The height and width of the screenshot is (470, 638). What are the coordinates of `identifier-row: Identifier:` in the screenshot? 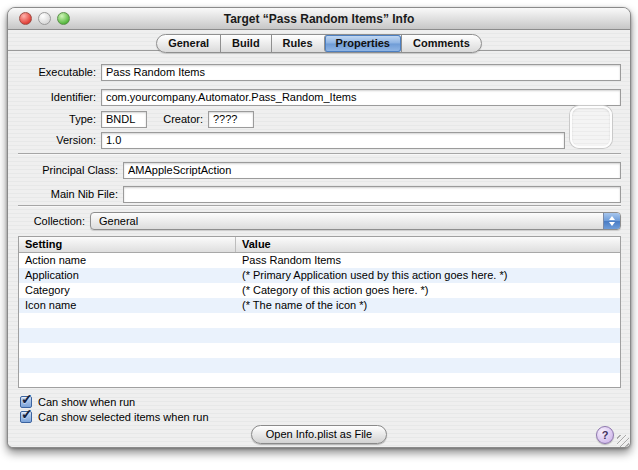 It's located at (320, 97).